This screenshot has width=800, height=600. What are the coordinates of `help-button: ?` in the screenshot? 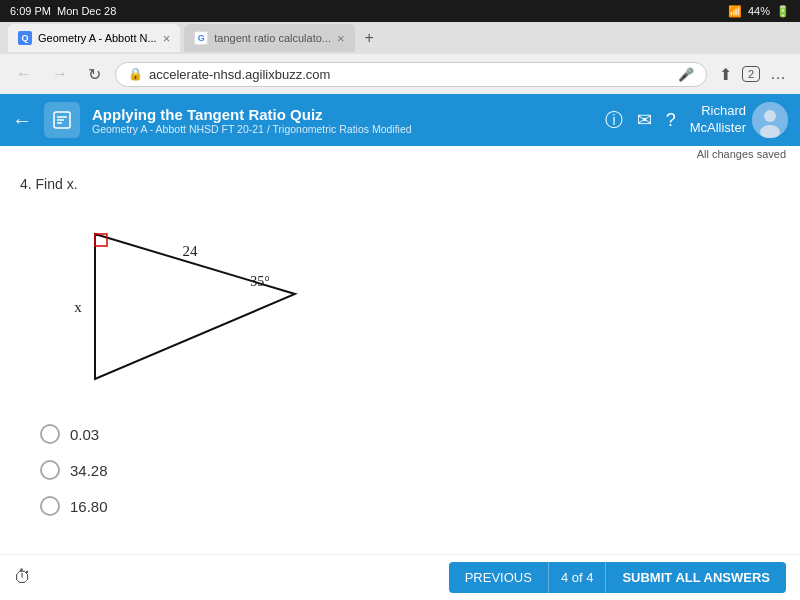 It's located at (671, 120).